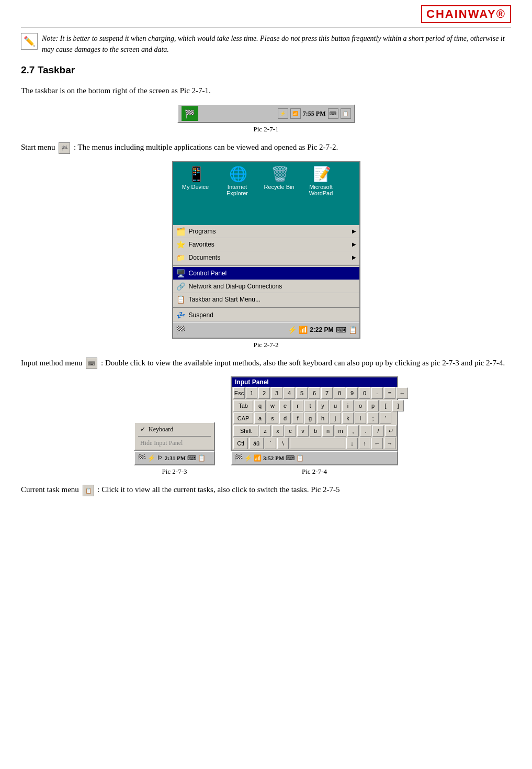  Describe the element at coordinates (310, 418) in the screenshot. I see `key-g: g` at that location.